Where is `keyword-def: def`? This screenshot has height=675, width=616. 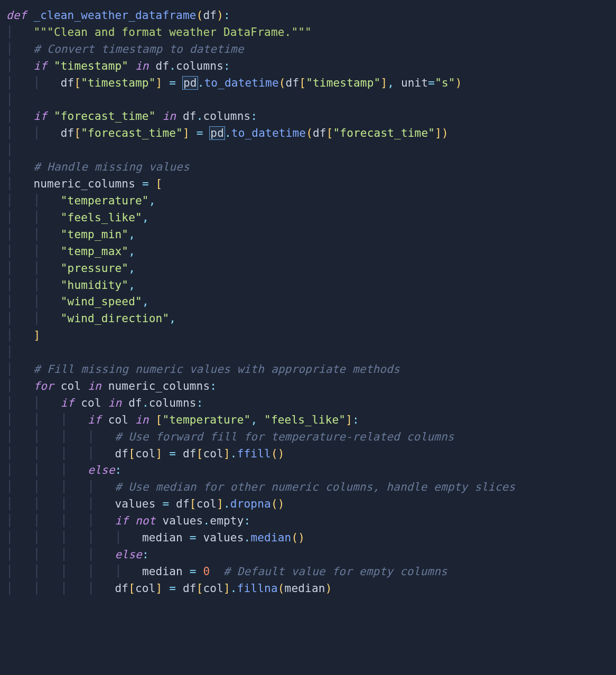
keyword-def: def is located at coordinates (17, 15).